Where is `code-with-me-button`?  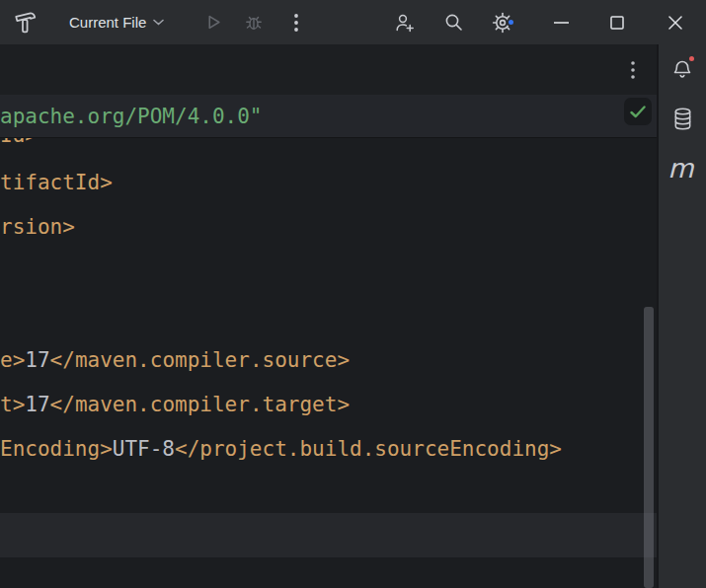
code-with-me-button is located at coordinates (405, 22).